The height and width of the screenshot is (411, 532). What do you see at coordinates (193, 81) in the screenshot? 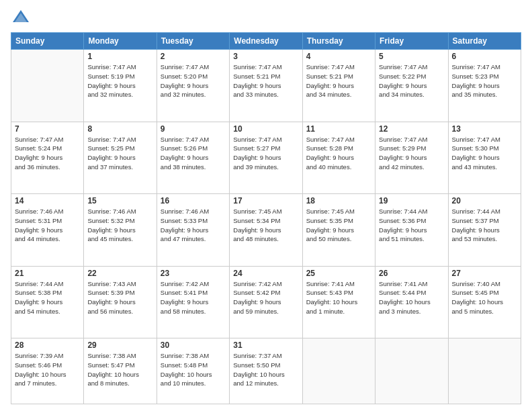
I see `day-info: Sunrise: 7:47 AM Sunset: 5:20 PM Dayligh…` at bounding box center [193, 81].